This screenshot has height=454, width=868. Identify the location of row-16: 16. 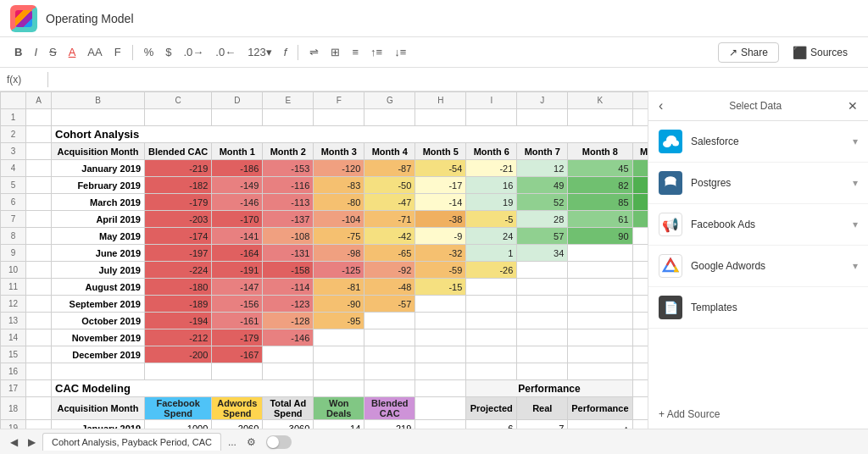
(325, 372).